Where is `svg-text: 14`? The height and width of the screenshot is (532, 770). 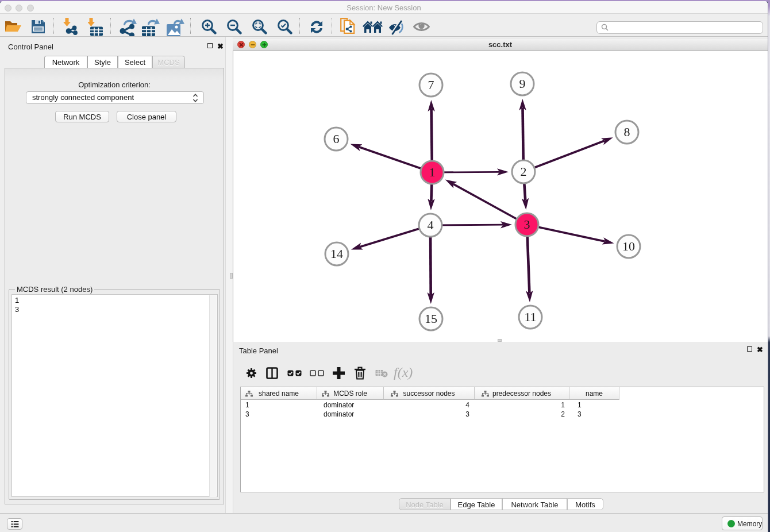
svg-text: 14 is located at coordinates (337, 254).